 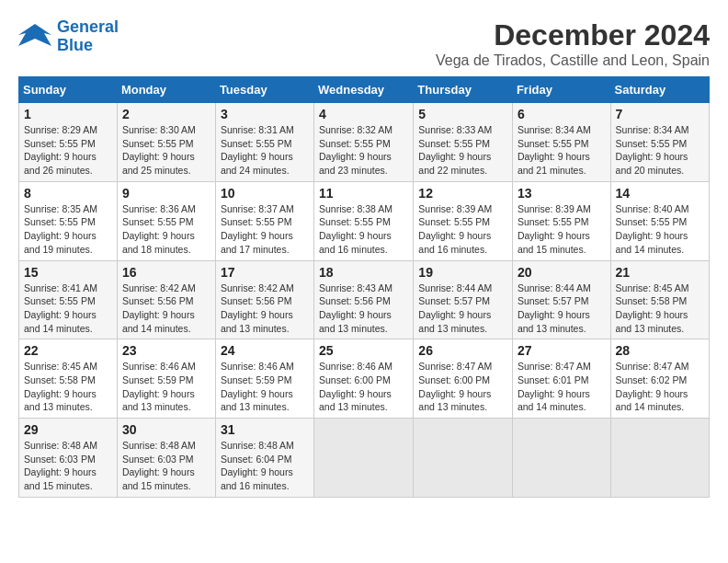 What do you see at coordinates (68, 379) in the screenshot?
I see `day-cell: 22 Sunrise: 8:45 AM Sunset: 5:58 PM Dayl…` at bounding box center [68, 379].